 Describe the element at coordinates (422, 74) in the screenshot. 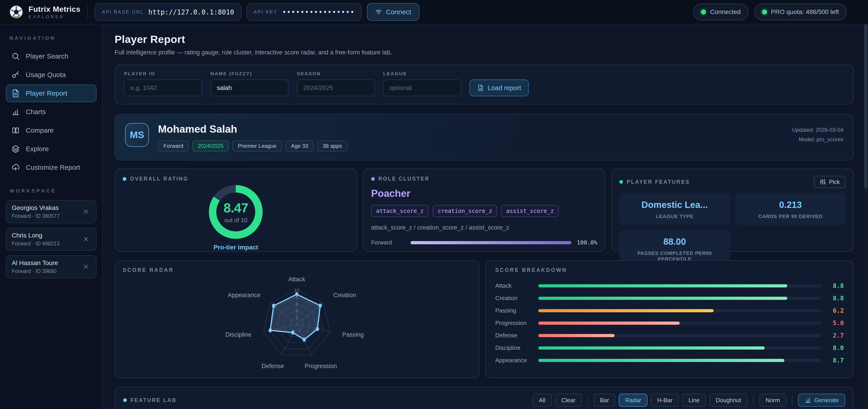

I see `league-label: LEAGUE` at that location.